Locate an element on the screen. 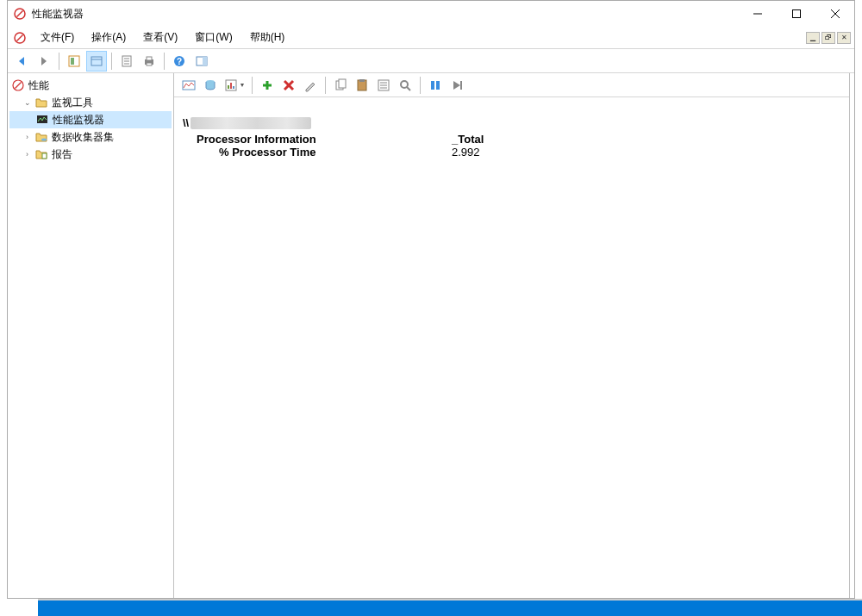 This screenshot has width=862, height=616. main-toolbar: ? is located at coordinates (431, 61).